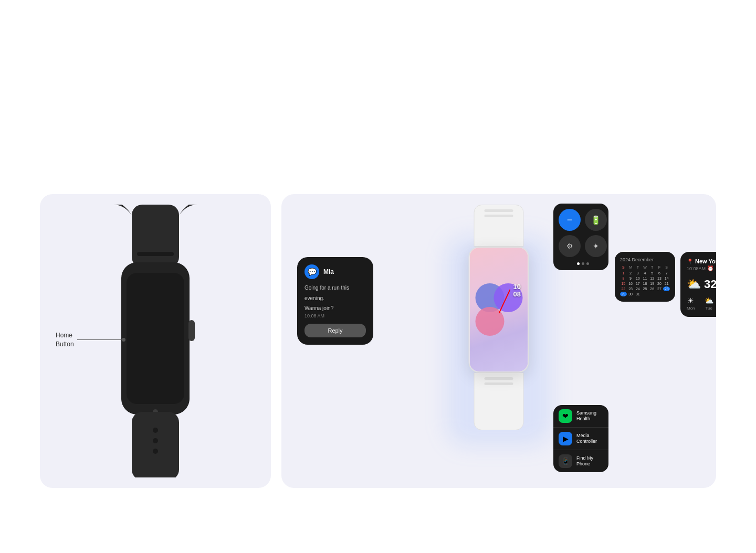 This screenshot has width=756, height=553. I want to click on watch-body: 1008, so click(499, 310).